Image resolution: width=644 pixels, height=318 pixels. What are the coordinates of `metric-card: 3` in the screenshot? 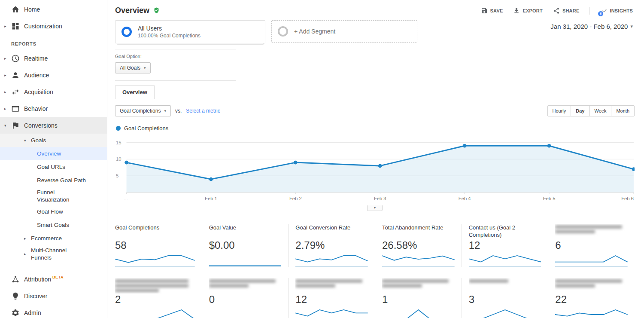 It's located at (505, 298).